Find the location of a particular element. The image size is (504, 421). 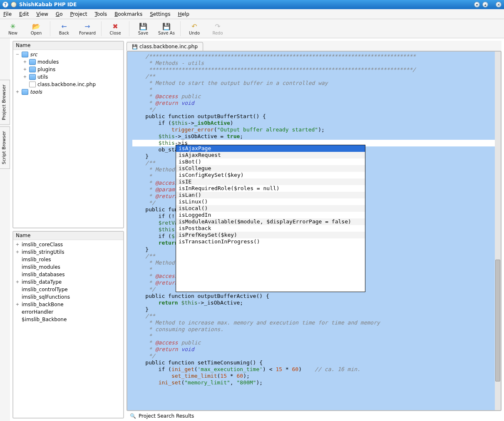

file-icon is located at coordinates (32, 84).